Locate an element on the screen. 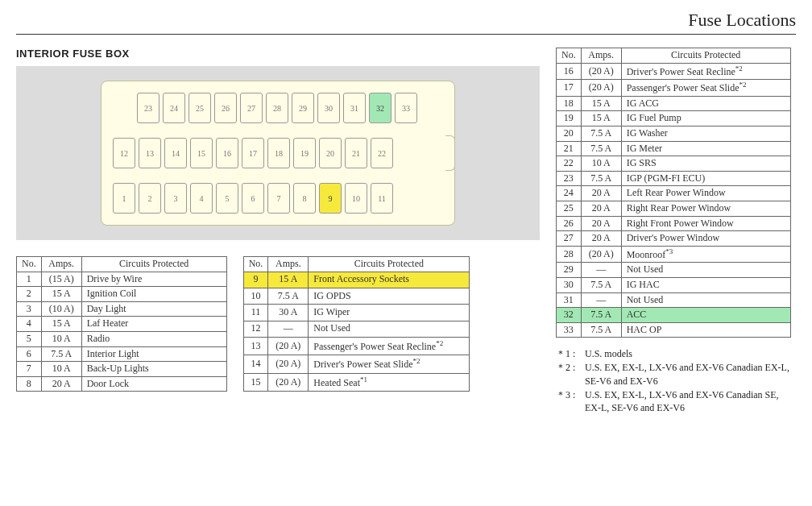 This screenshot has height=506, width=812. cell-no: 8 is located at coordinates (29, 384).